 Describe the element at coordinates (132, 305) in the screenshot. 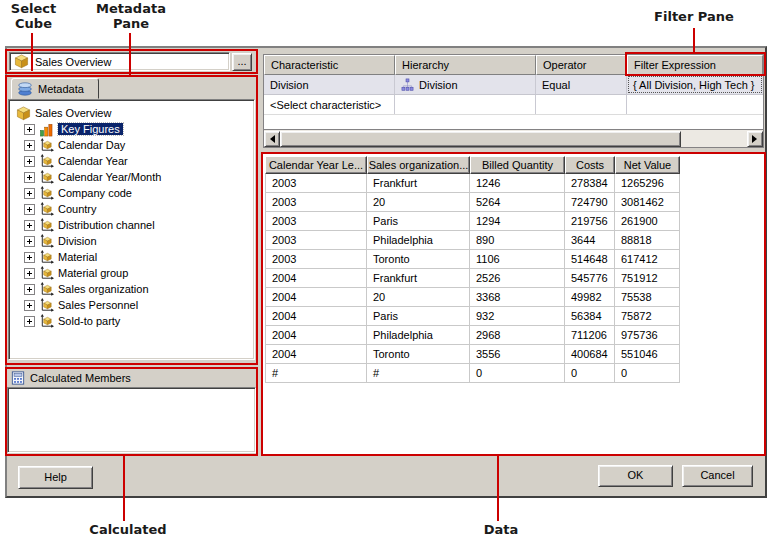

I see `tree-item-characteristic: Sales Personnel` at that location.